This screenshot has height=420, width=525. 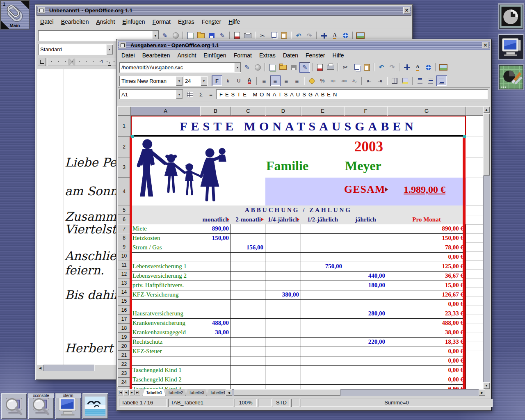 I want to click on cell-F11, so click(x=366, y=267).